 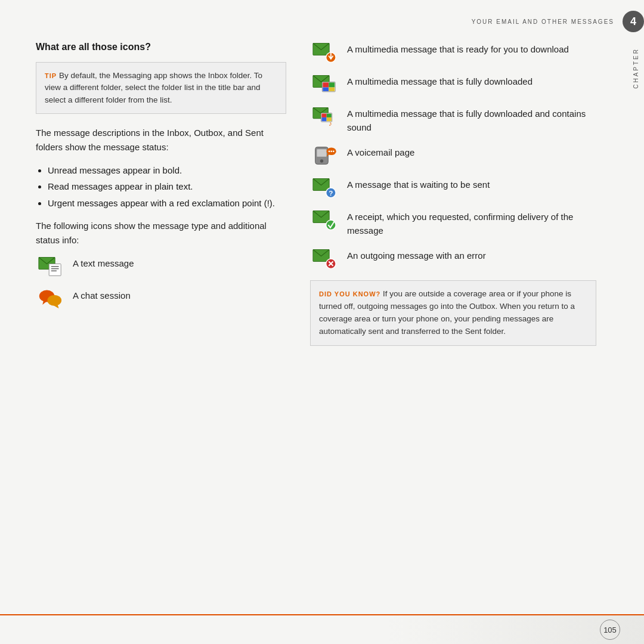 I want to click on chapter-number: 4, so click(x=633, y=21).